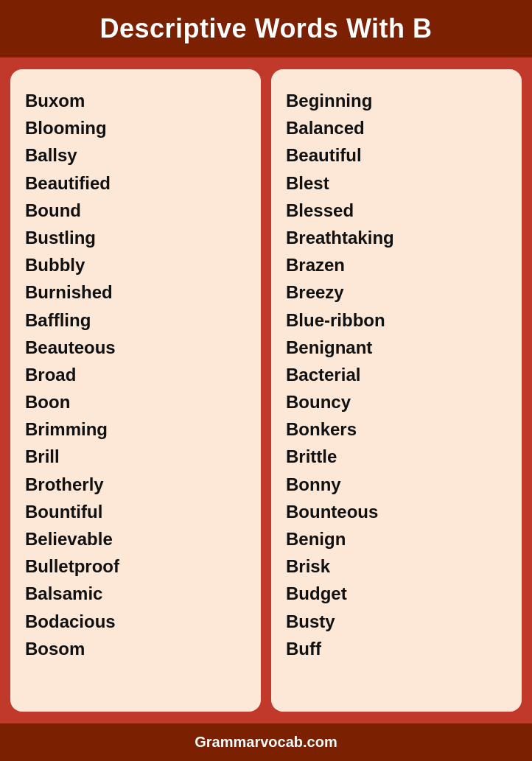 Image resolution: width=532 pixels, height=761 pixels. Describe the element at coordinates (396, 485) in the screenshot. I see `list-item: Bonny` at that location.